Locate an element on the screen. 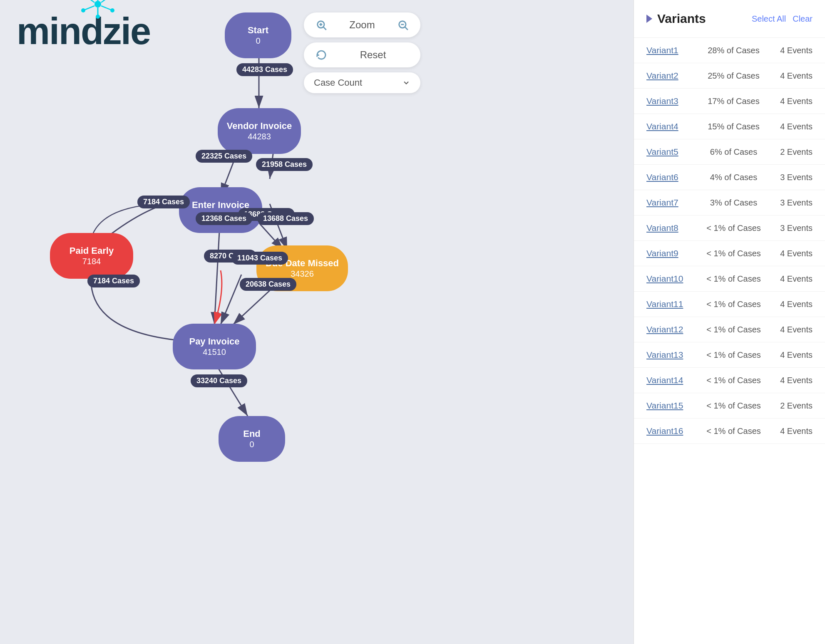  variant-name: Variant5 is located at coordinates (673, 152).